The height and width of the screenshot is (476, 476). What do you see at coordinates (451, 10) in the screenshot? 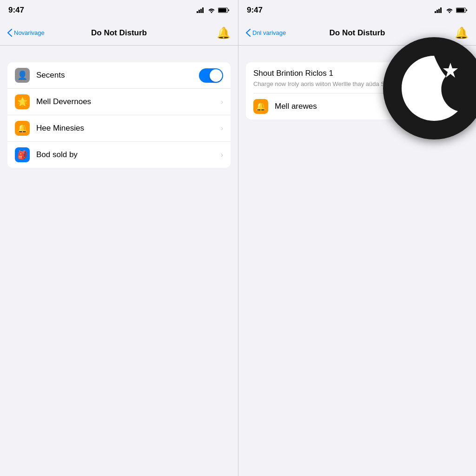
I see `status-icons-right` at bounding box center [451, 10].